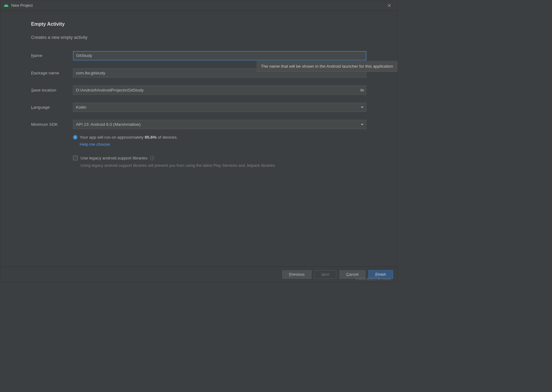 This screenshot has width=552, height=392. Describe the element at coordinates (22, 6) in the screenshot. I see `window-title: New Project` at that location.